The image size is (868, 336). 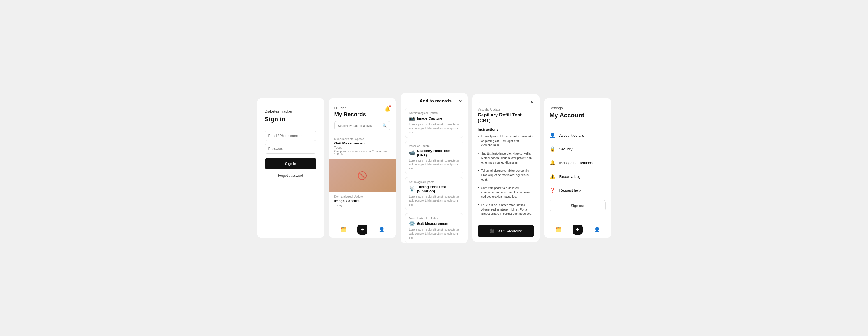 I want to click on add-card1-name: Image Capture, so click(x=430, y=119).